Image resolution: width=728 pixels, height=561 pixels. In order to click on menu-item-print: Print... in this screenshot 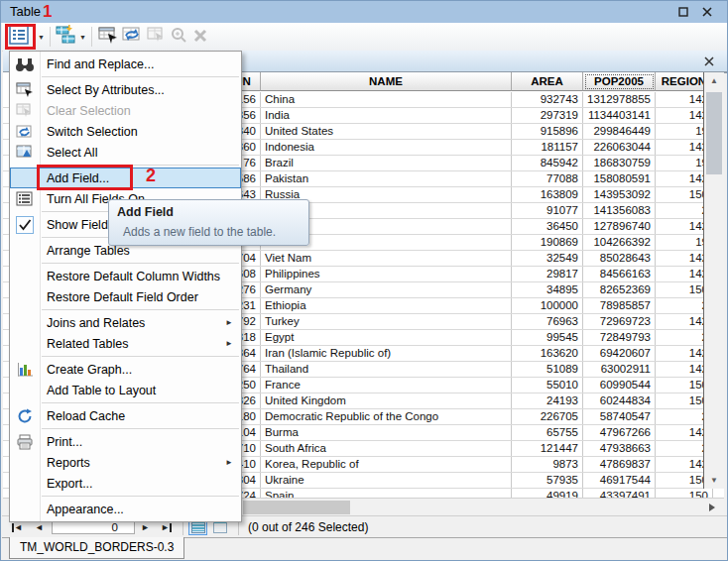, I will do `click(125, 442)`.